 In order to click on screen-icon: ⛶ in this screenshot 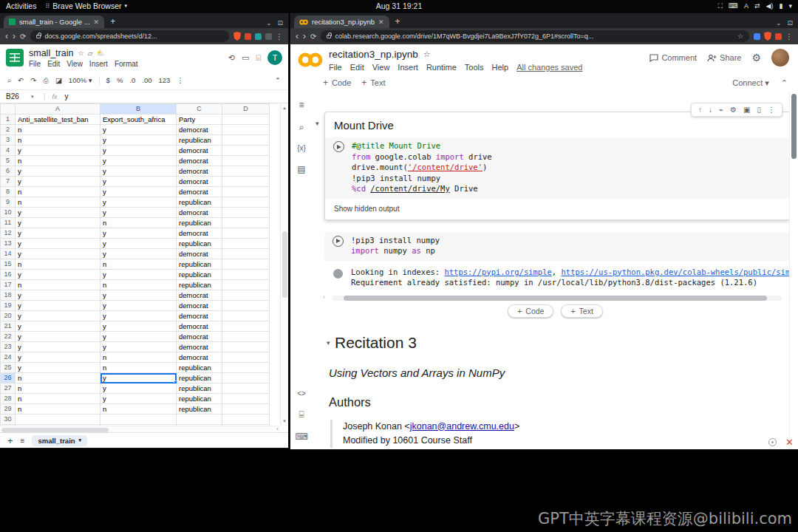, I will do `click(720, 6)`.